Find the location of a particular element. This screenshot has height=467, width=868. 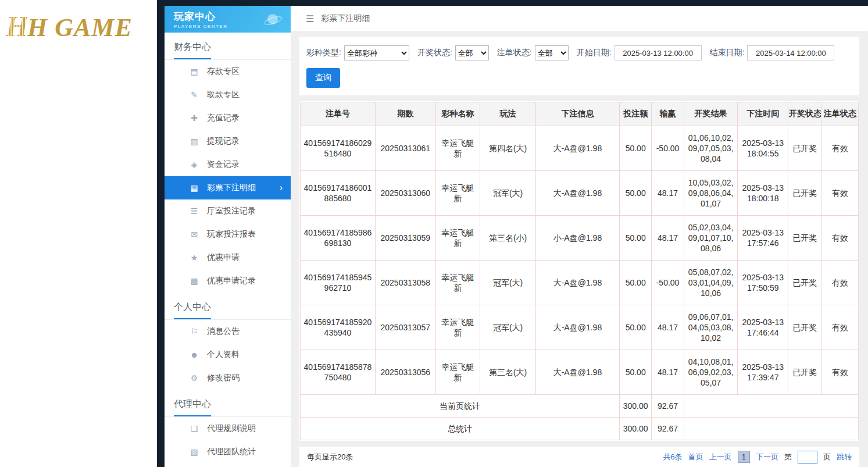

sidebar-item-recharge-record: ✚充值记录 is located at coordinates (228, 118).